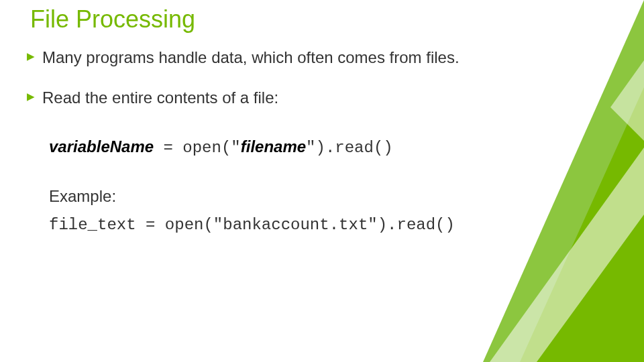  What do you see at coordinates (270, 58) in the screenshot?
I see `bullet-item: Many programs handle data, which often c…` at bounding box center [270, 58].